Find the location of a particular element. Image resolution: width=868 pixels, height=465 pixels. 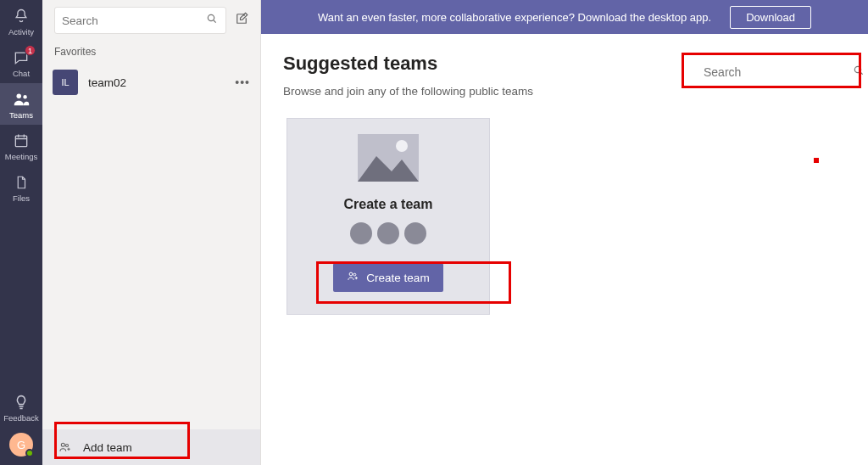

app-rail: Activity 1 Chat Teams Meetings Files is located at coordinates (21, 232).